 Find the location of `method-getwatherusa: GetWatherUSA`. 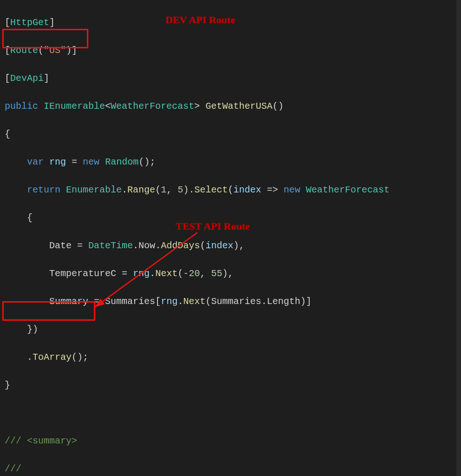

method-getwatherusa: GetWatherUSA is located at coordinates (239, 106).